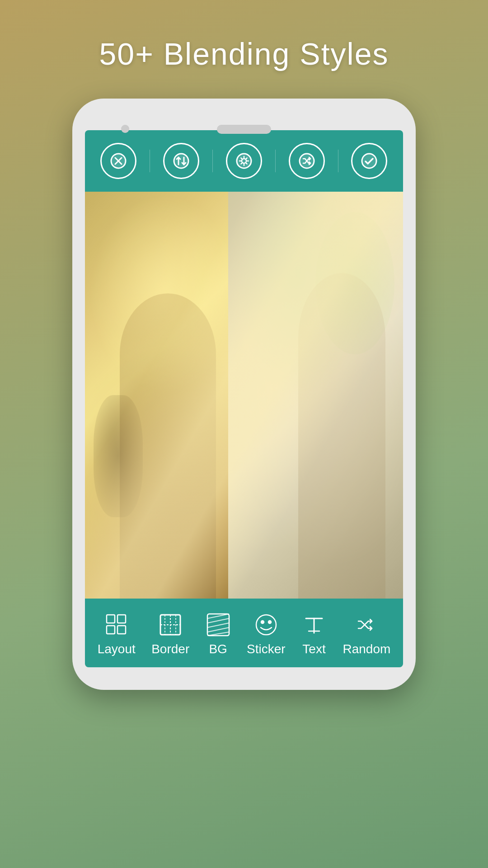  I want to click on bottom-toolbar: Layout Border BG, so click(244, 633).